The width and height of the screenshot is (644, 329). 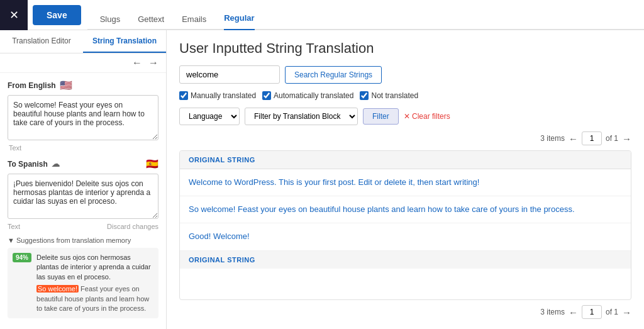 What do you see at coordinates (42, 42) in the screenshot?
I see `tab-translation-editor: Translation Editor` at bounding box center [42, 42].